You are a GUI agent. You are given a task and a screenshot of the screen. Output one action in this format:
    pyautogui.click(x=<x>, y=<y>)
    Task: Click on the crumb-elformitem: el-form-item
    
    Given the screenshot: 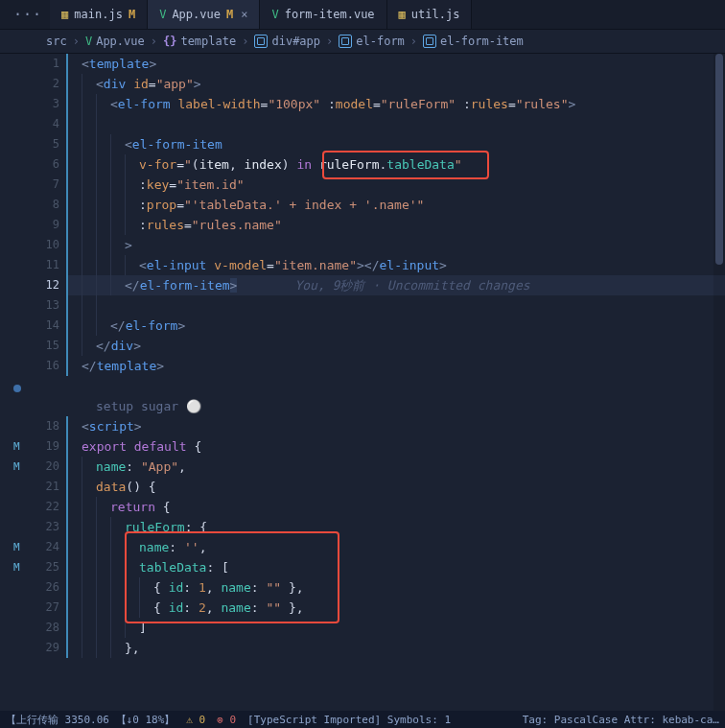 What is the action you would take?
    pyautogui.click(x=474, y=41)
    